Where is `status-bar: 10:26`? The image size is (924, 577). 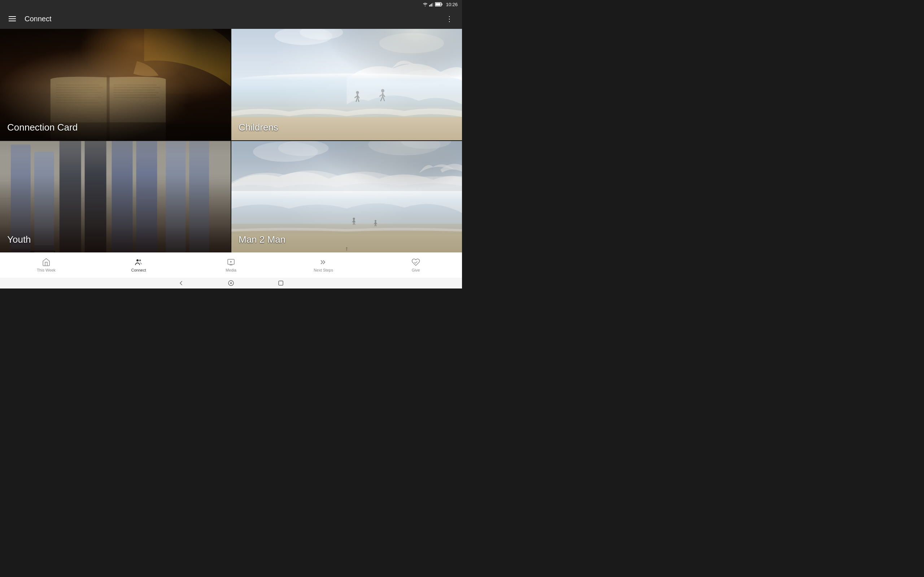
status-bar: 10:26 is located at coordinates (231, 5).